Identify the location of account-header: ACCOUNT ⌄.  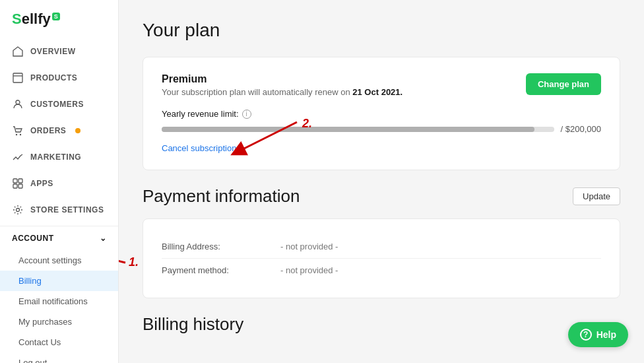
(59, 238).